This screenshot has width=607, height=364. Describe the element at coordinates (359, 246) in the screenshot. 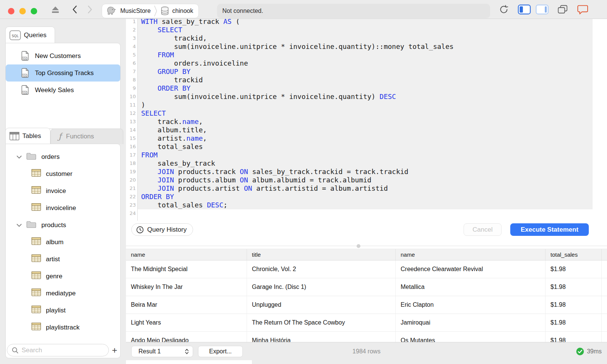

I see `divider-handle` at that location.